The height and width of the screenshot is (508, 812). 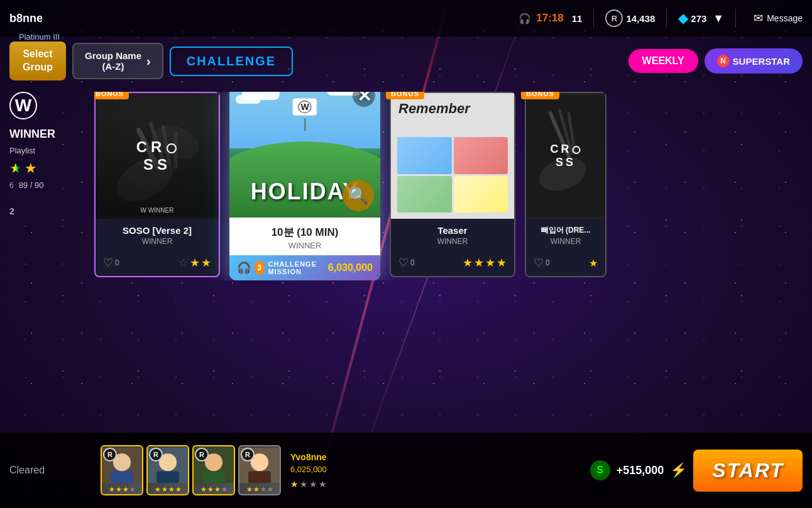 I want to click on player-card-img-2: R, so click(x=168, y=465).